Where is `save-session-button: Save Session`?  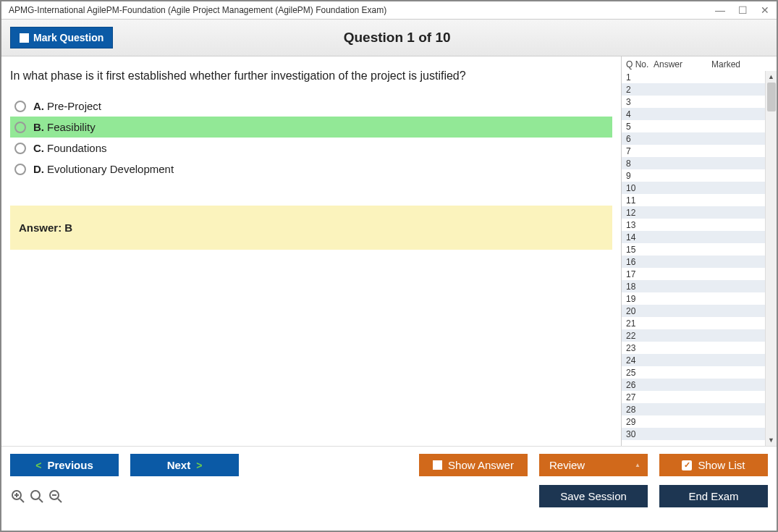 save-session-button: Save Session is located at coordinates (593, 497).